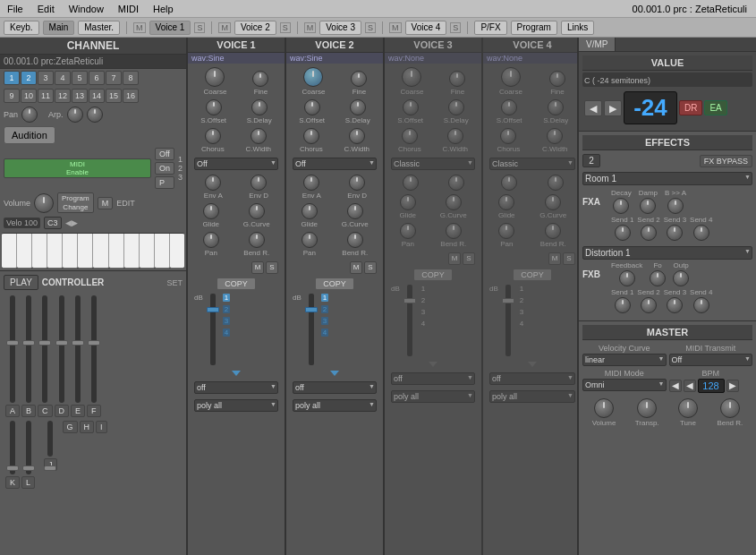 The image size is (756, 555). I want to click on voice4-fader-num-1: 1, so click(522, 288).